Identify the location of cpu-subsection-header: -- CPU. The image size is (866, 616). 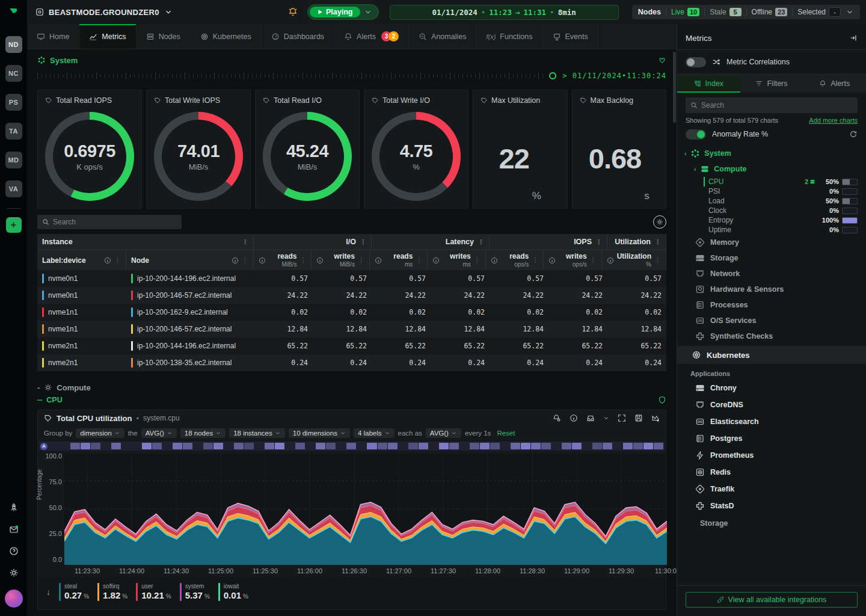
(352, 400).